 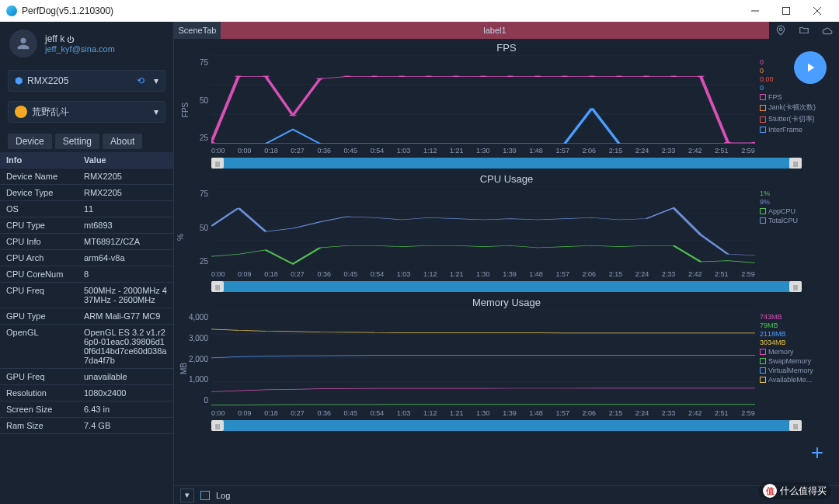 What do you see at coordinates (794, 106) in the screenshot?
I see `legend: 000.000FPSJank(卡顿次数)Stutter(卡切率)InterFra…` at bounding box center [794, 106].